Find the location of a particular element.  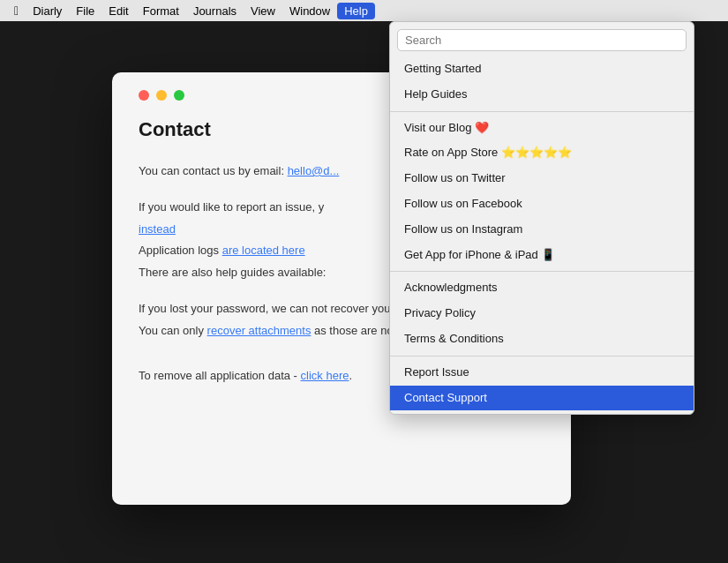

menu-item-facebook: Follow us on Facebook is located at coordinates (542, 205).